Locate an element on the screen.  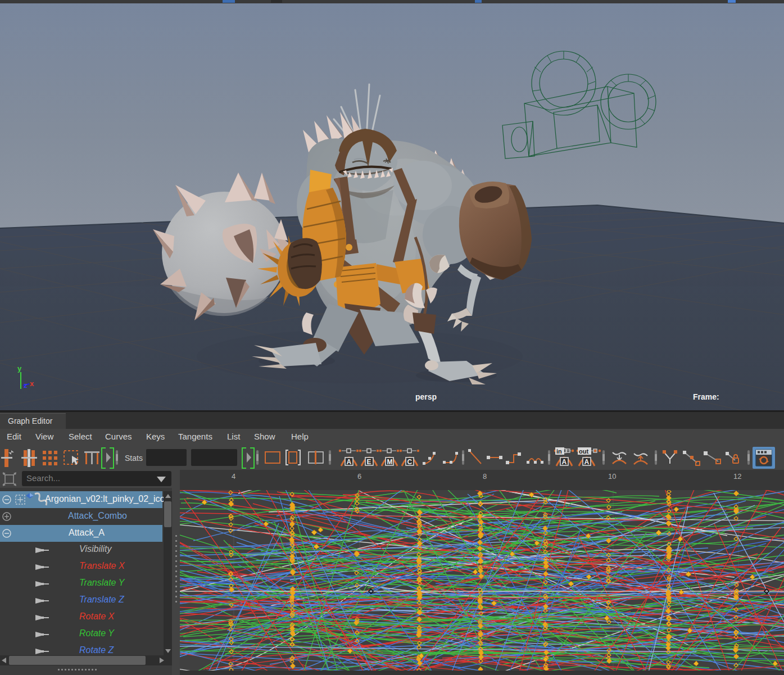
svg-text: M is located at coordinates (390, 462).